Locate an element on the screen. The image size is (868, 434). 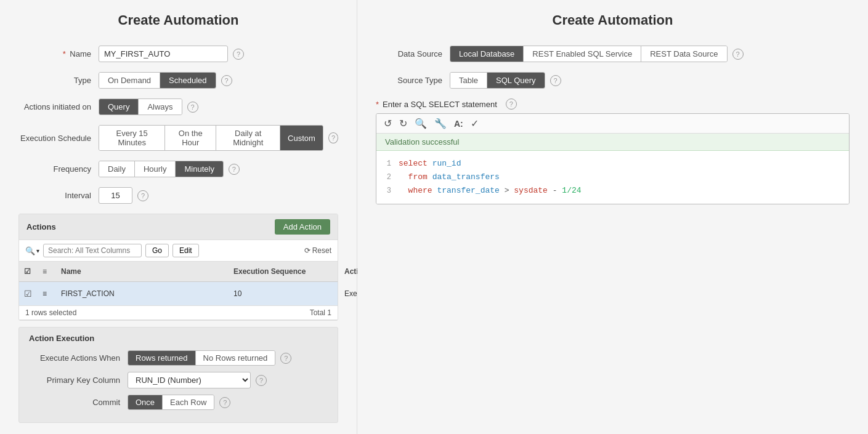
schedule-group: Every 15 Minutes On the Hour Daily at Mi… is located at coordinates (211, 138).